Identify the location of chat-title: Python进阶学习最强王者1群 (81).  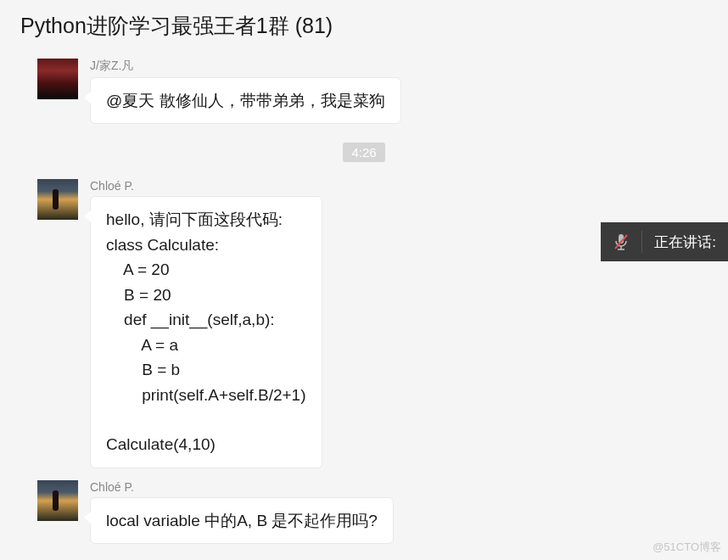
(364, 25).